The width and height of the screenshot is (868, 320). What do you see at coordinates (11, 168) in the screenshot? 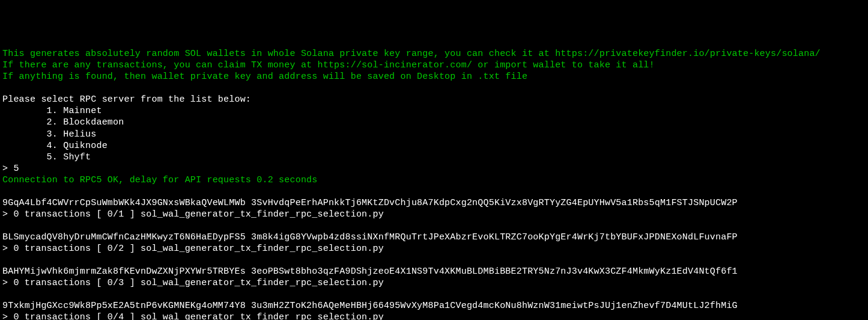
I see `user-input: > 5` at bounding box center [11, 168].